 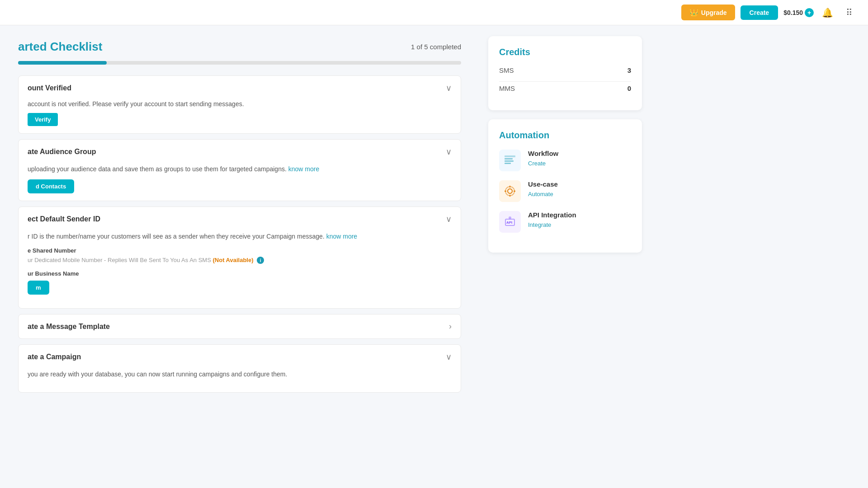 I want to click on account-verify-description: account is not verified. Please verify y…, so click(x=240, y=104).